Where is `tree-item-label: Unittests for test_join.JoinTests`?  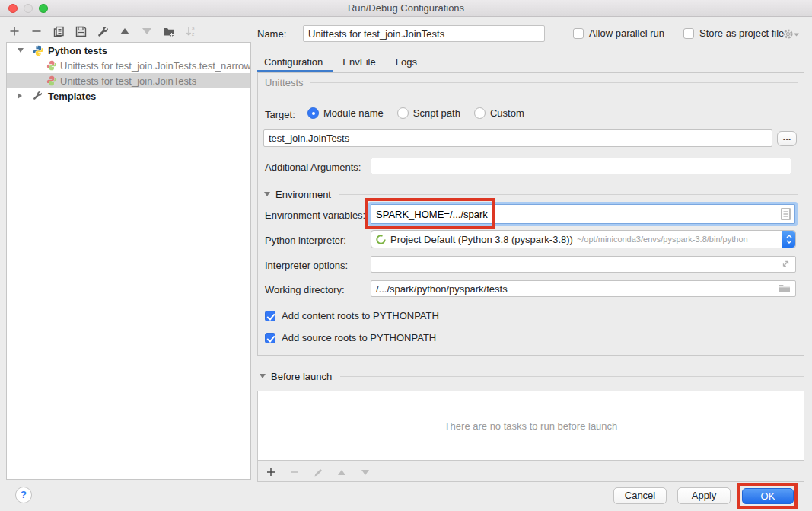 tree-item-label: Unittests for test_join.JoinTests is located at coordinates (128, 81).